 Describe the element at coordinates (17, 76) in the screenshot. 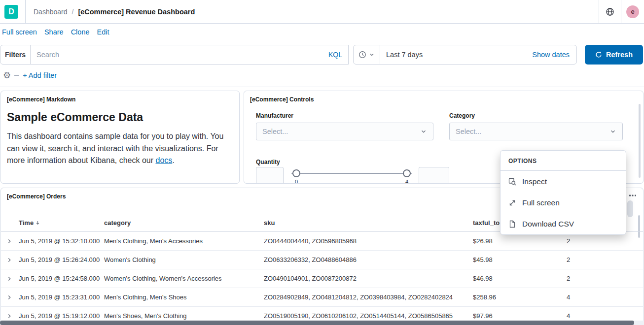

I see `filter-bar-dash` at that location.